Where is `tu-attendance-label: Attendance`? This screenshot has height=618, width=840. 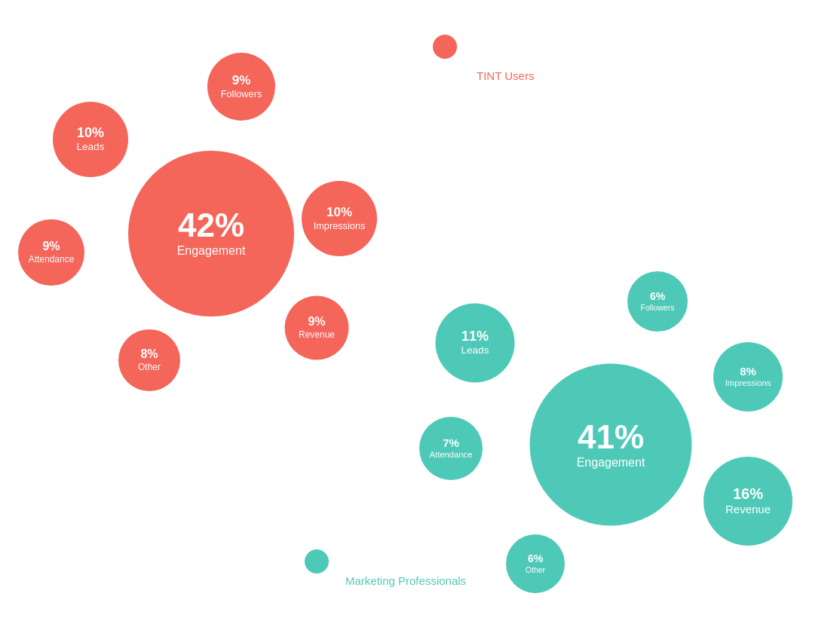
tu-attendance-label: Attendance is located at coordinates (451, 455).